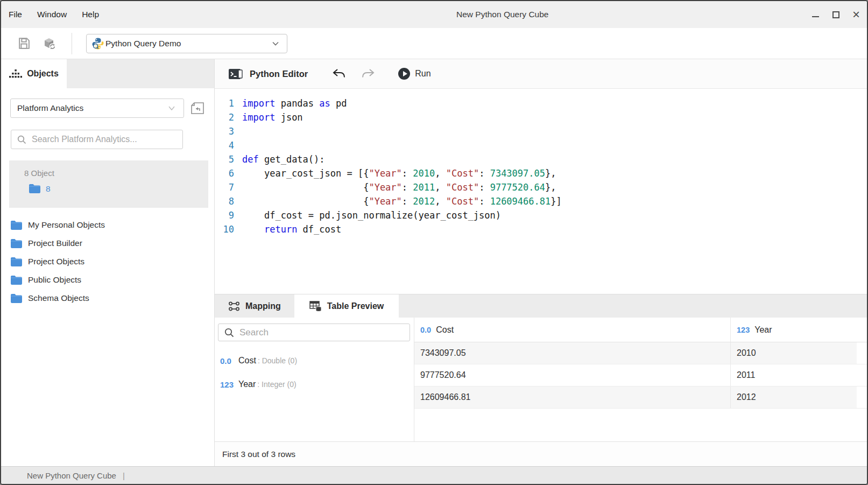  What do you see at coordinates (97, 139) in the screenshot?
I see `sidebar-search-input: Search Platform Analytics...` at bounding box center [97, 139].